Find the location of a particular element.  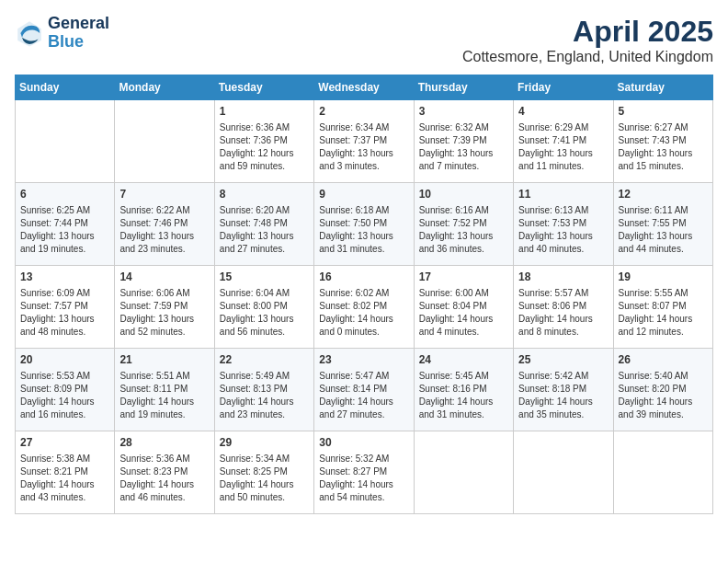

calendar-cell: 13Sunrise: 6:09 AM Sunset: 7:57 PM Dayli… is located at coordinates (65, 307).